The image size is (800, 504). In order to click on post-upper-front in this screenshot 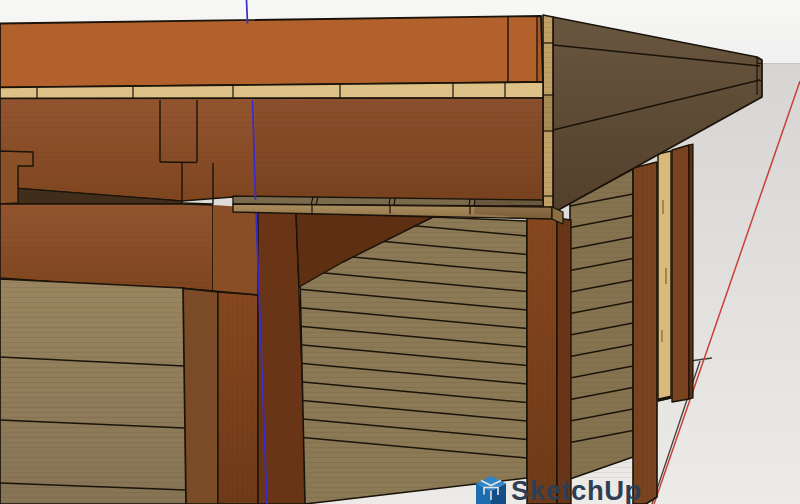, I will do `click(236, 250)`.